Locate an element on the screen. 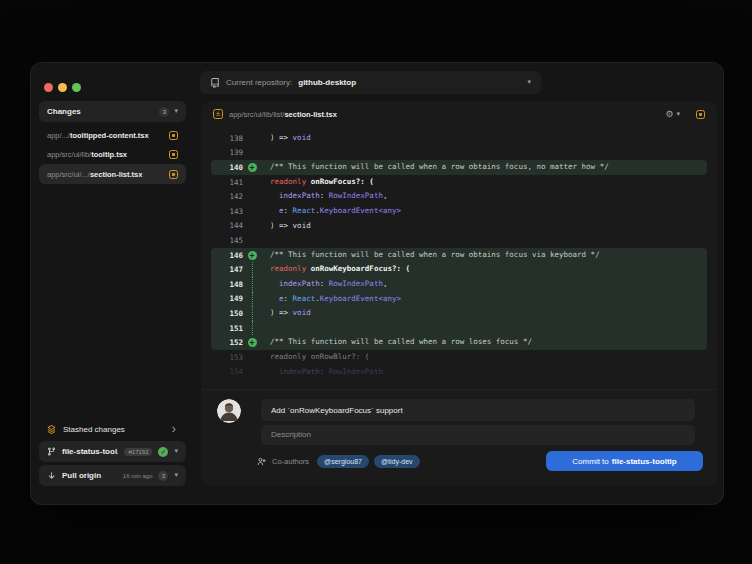 The height and width of the screenshot is (564, 752). code-text: e: React.KeyboardEvent<any> is located at coordinates (331, 300).